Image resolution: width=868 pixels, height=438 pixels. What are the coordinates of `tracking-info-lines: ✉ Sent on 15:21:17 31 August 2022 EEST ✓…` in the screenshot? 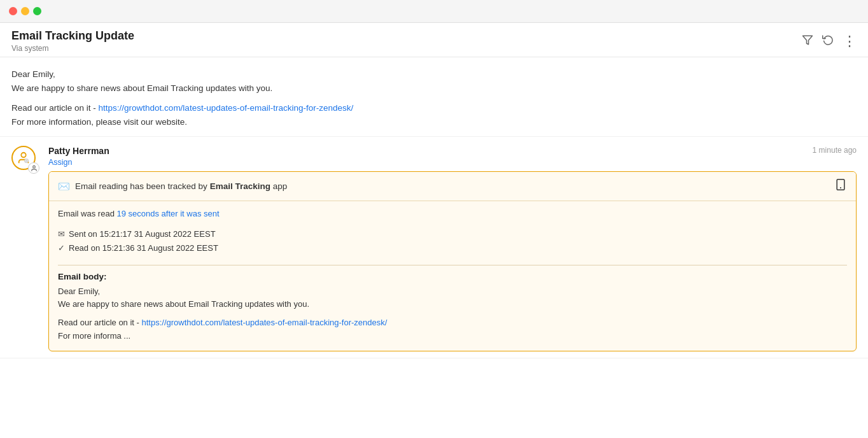 It's located at (452, 241).